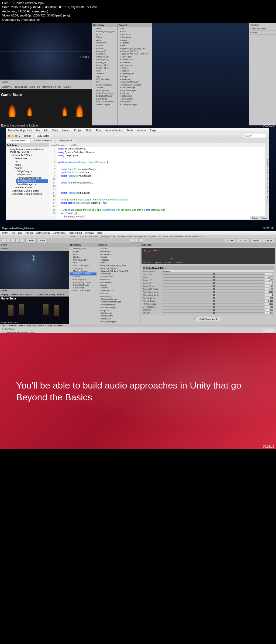  What do you see at coordinates (119, 284) in the screenshot?
I see `project-panel: Project AudioAmbienceCharacterMusicObjec…` at bounding box center [119, 284].